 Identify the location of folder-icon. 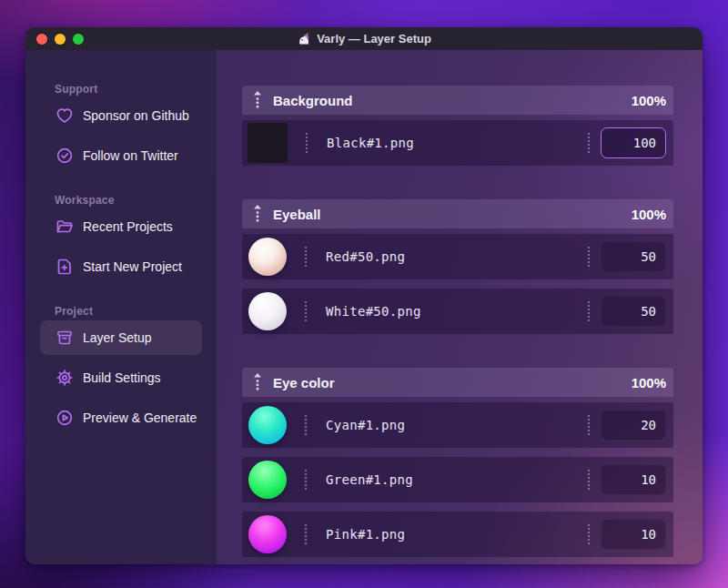
(65, 227).